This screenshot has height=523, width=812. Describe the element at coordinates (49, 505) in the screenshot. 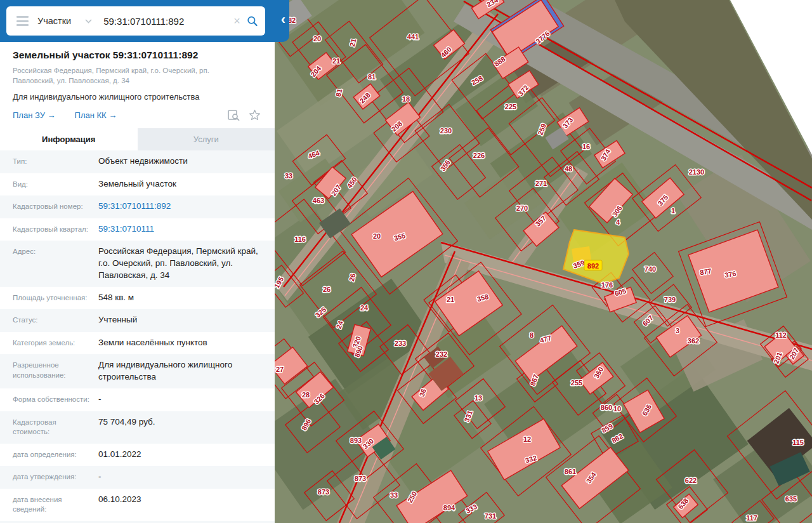

I see `info-row-label: дата внесения сведений:` at that location.